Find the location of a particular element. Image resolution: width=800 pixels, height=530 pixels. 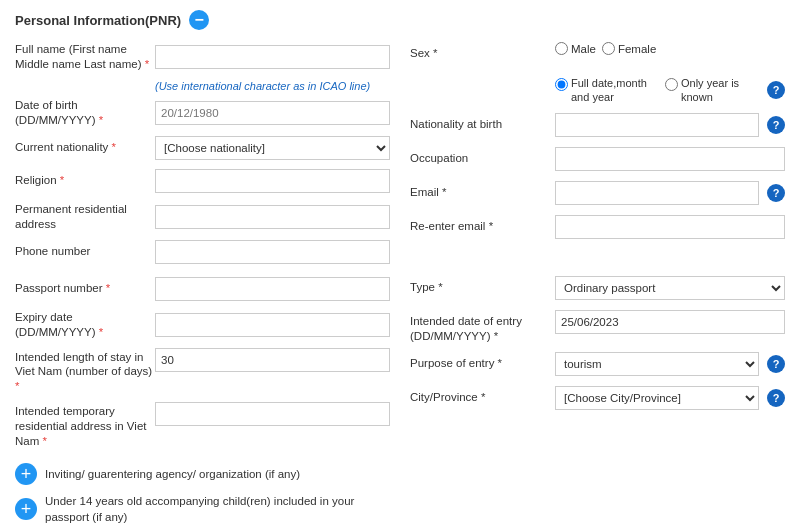

inviting-add-button: + is located at coordinates (26, 474).